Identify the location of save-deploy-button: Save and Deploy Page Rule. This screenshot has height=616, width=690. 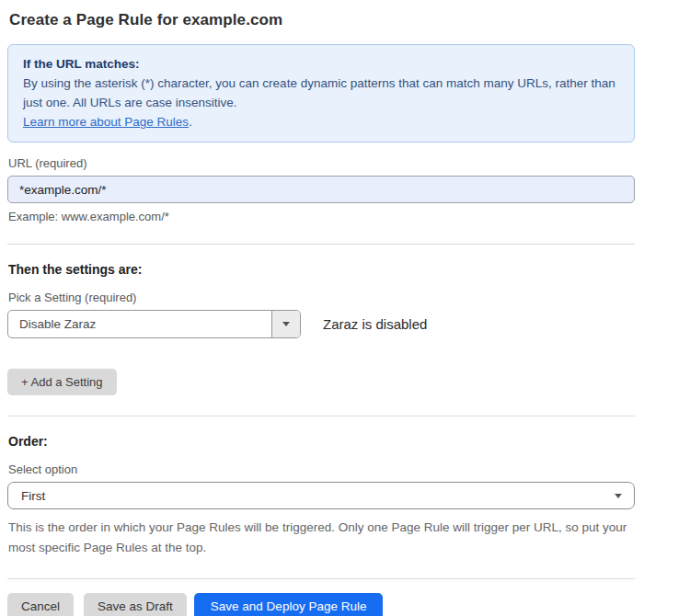
(289, 605).